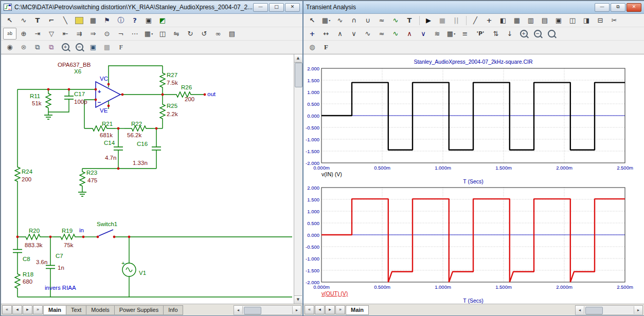 Image resolution: width=644 pixels, height=316 pixels. What do you see at coordinates (163, 21) in the screenshot?
I see `digital-path-tool: ◩` at bounding box center [163, 21].